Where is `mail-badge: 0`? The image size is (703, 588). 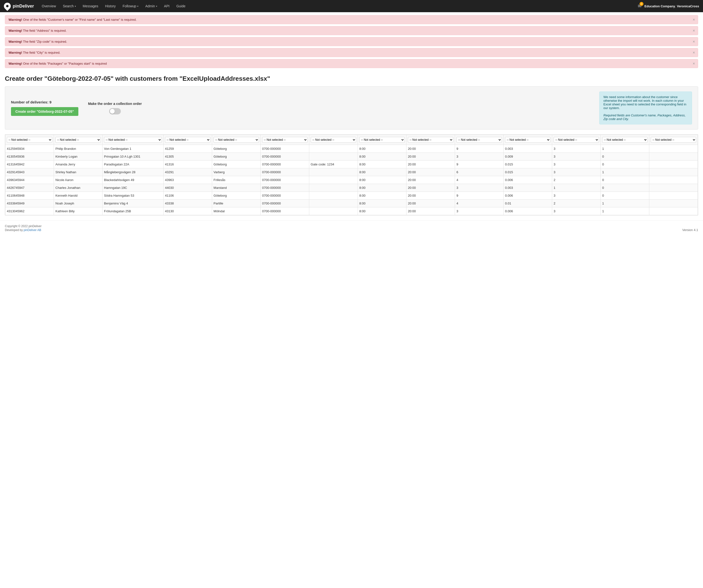 mail-badge: 0 is located at coordinates (641, 4).